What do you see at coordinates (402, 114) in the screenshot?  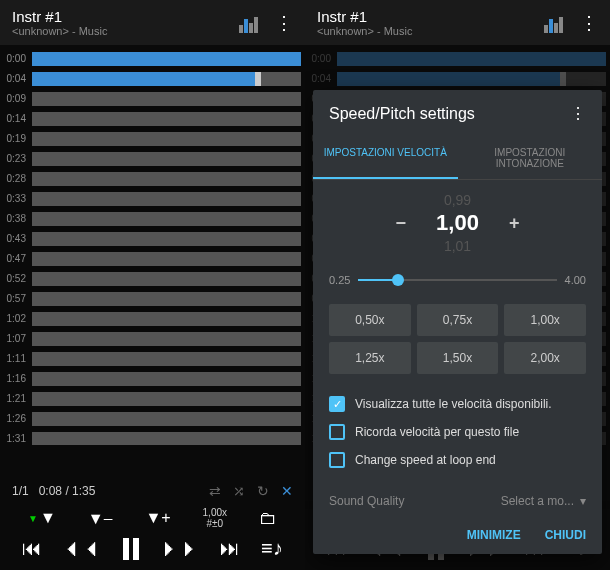 I see `dialog-title: Speed/Pitch settings` at bounding box center [402, 114].